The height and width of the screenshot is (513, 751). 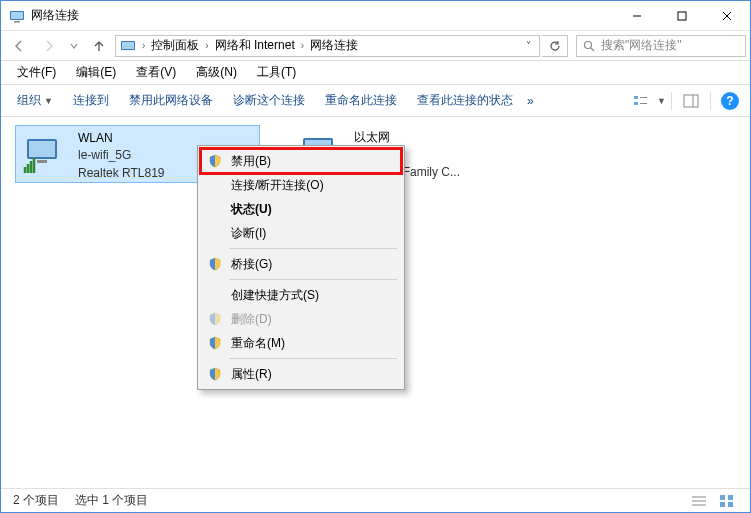 I want to click on ctx-properties: 属性(R), so click(x=301, y=374).